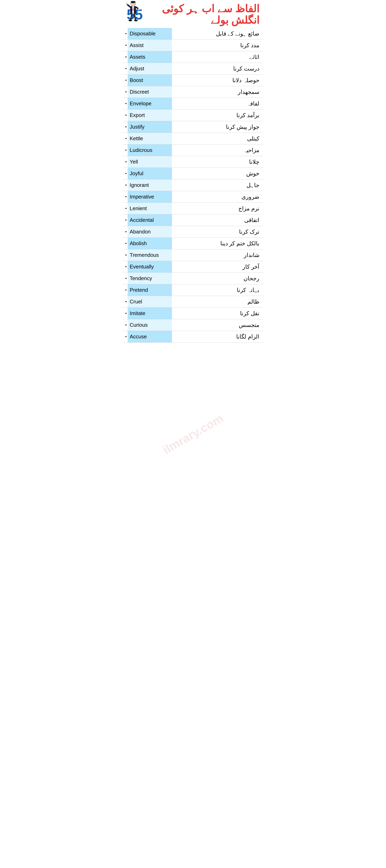  What do you see at coordinates (193, 139) in the screenshot?
I see `table-row: •Kettleکیتلی` at bounding box center [193, 139].